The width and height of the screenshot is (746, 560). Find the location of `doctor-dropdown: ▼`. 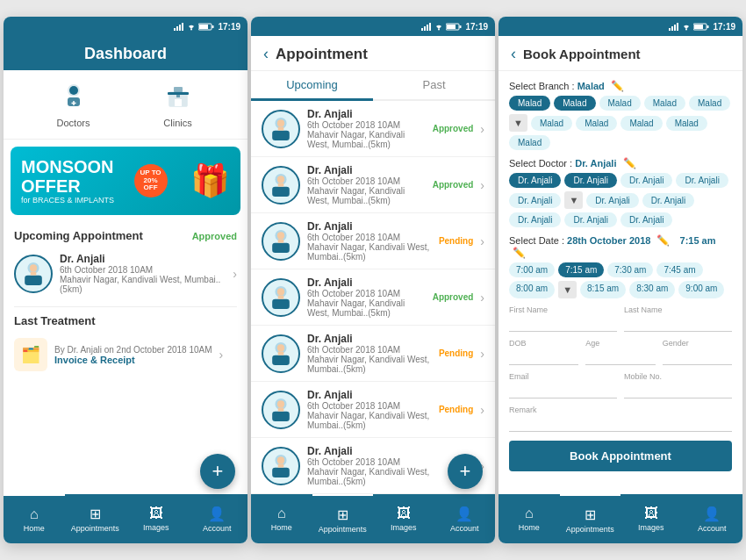

doctor-dropdown: ▼ is located at coordinates (574, 200).